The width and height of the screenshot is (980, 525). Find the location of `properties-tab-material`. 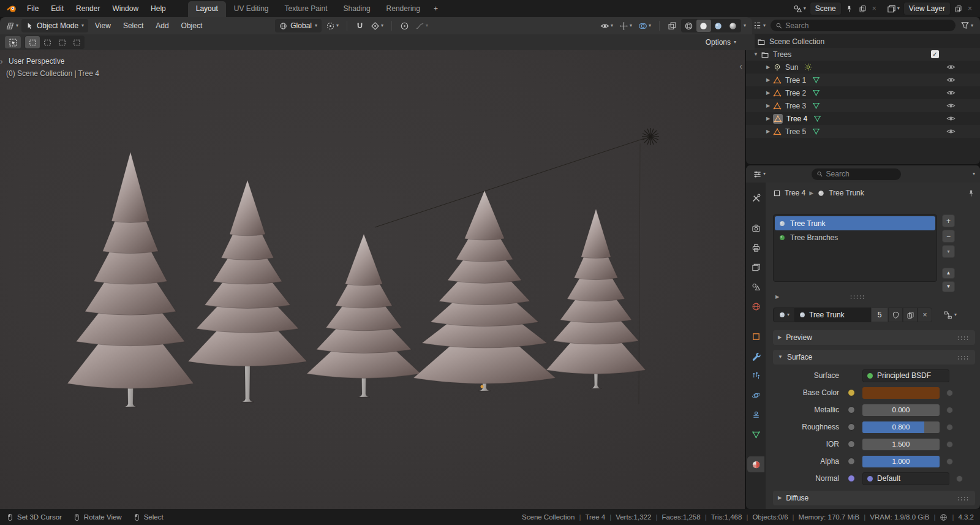

properties-tab-material is located at coordinates (756, 464).